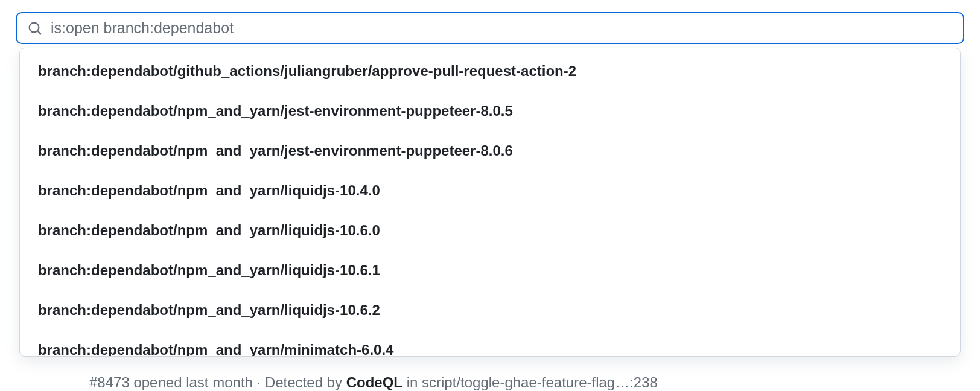 This screenshot has width=980, height=391. I want to click on search-input, so click(501, 28).